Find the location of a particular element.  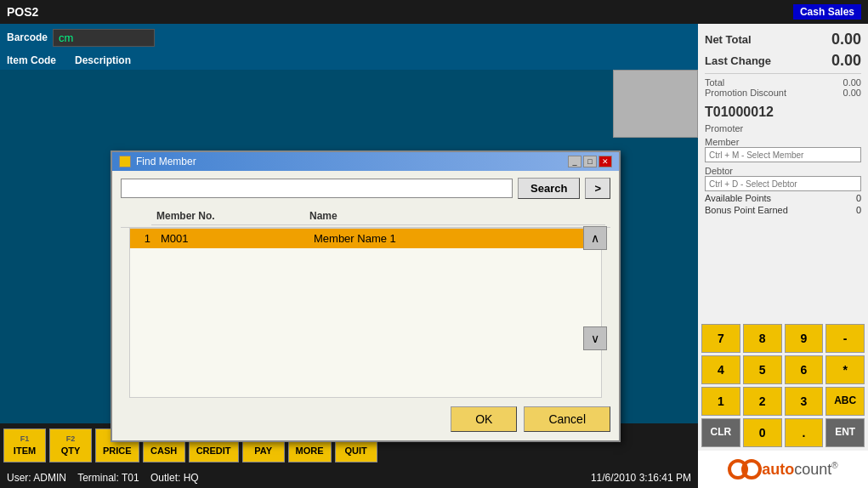

dialog-row-1: 1 M001 Member Name 1 is located at coordinates (366, 238).